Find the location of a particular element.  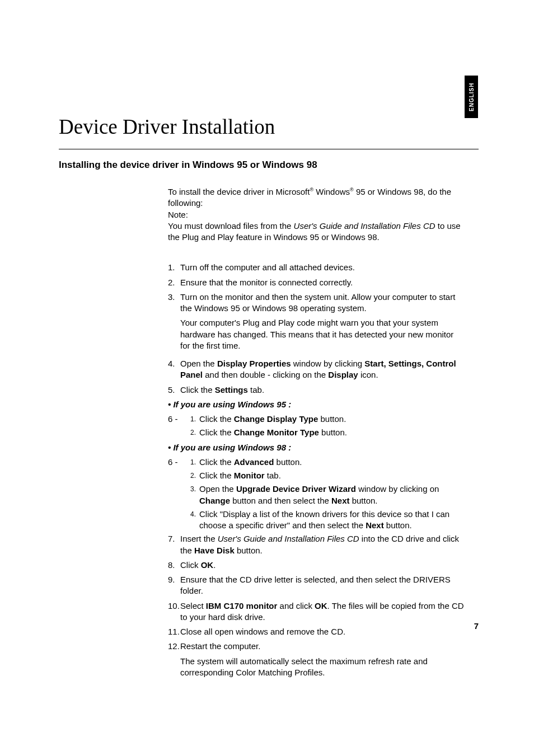

step-6-2-win98: 2. Click the Monitor tab. is located at coordinates (327, 476).